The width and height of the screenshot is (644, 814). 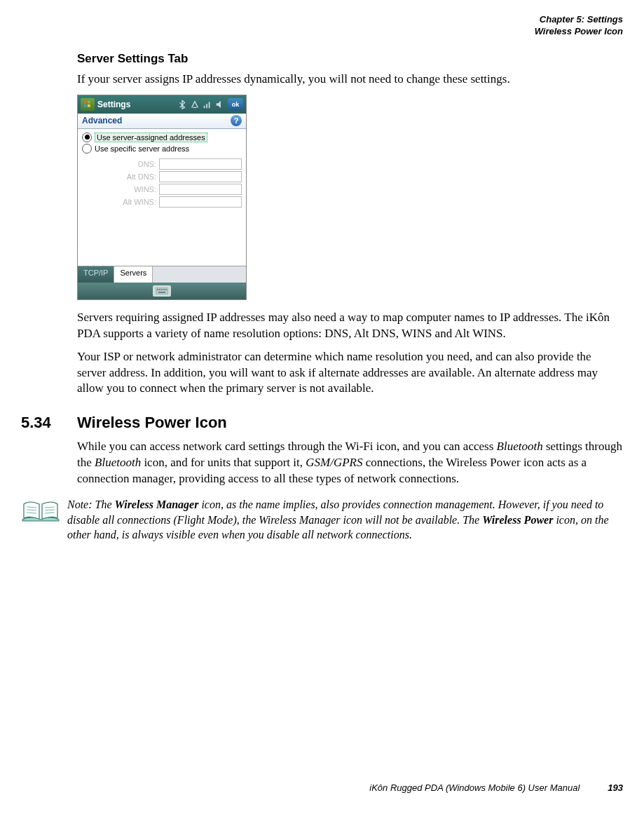 What do you see at coordinates (162, 291) in the screenshot?
I see `softkey-bar` at bounding box center [162, 291].